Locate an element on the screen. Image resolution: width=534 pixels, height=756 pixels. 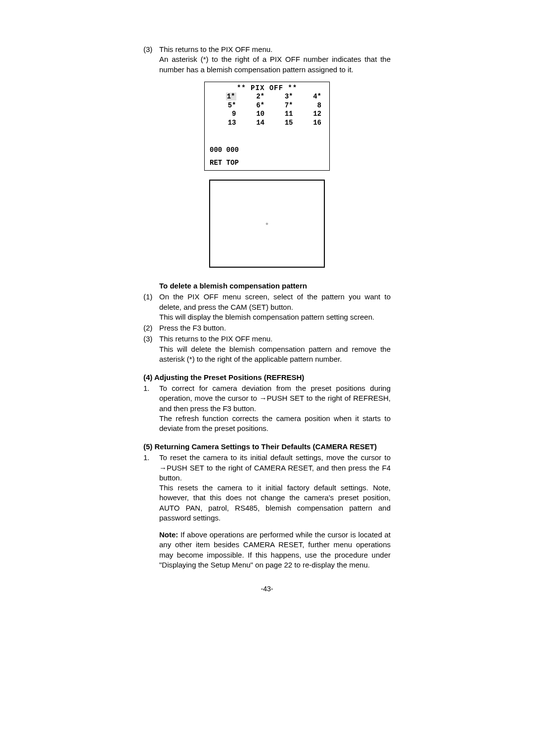
pix-off-title: ** PIX OFF ** is located at coordinates (267, 89).